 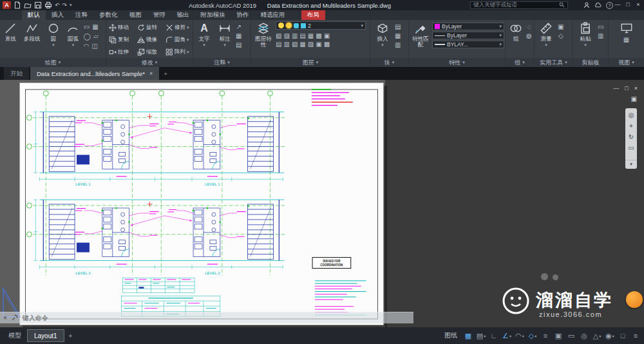 What do you see at coordinates (122, 52) in the screenshot?
I see `tool-stretch: 拉伸` at bounding box center [122, 52].